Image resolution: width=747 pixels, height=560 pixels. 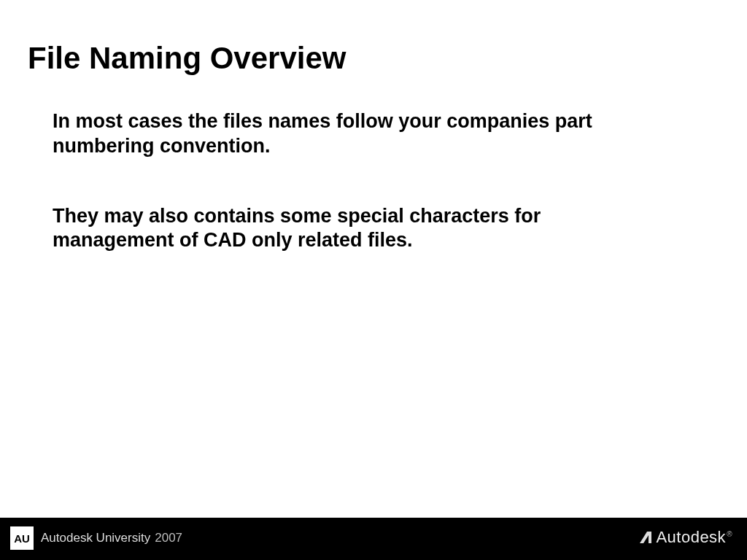 I want to click on paragraph-1: In most cases the files names follow you…, so click(x=344, y=134).